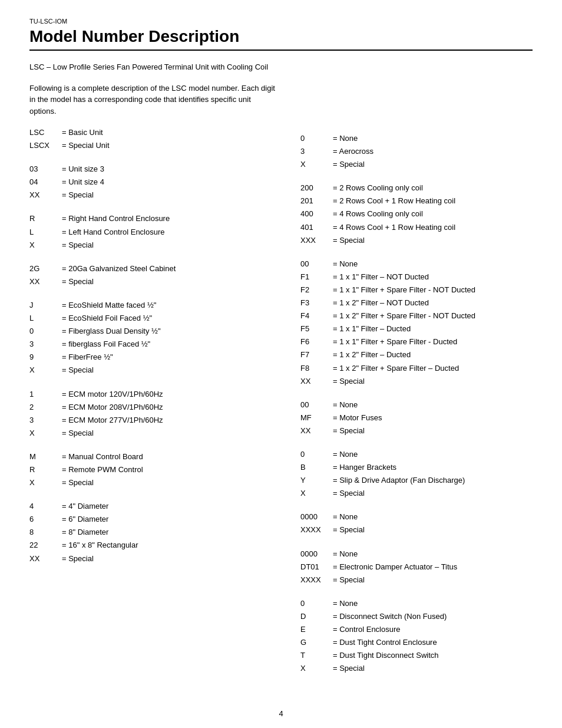 This screenshot has width=562, height=728. I want to click on code-row: F4= 1 x 2" Filter + Spare Filter - NOT D…, so click(416, 316).